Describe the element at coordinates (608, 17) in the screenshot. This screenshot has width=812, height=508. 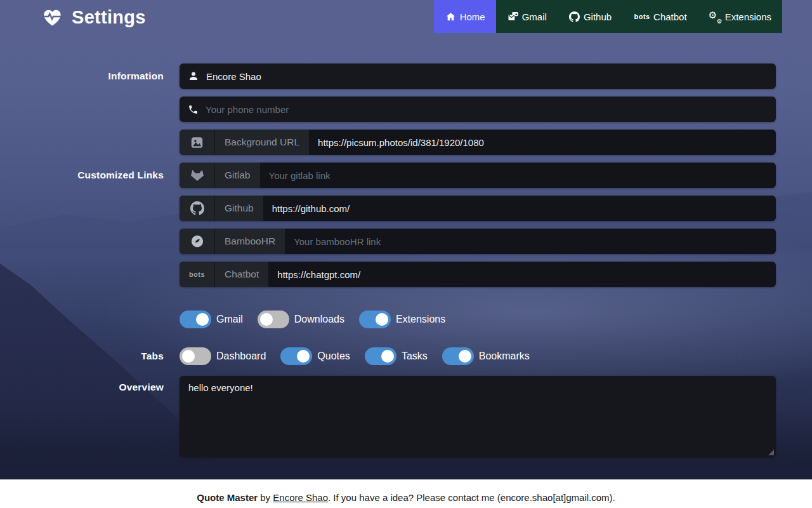
I see `navbar: Home Gmail Github bots Chatbot ⚙ ⚙ Exten…` at that location.